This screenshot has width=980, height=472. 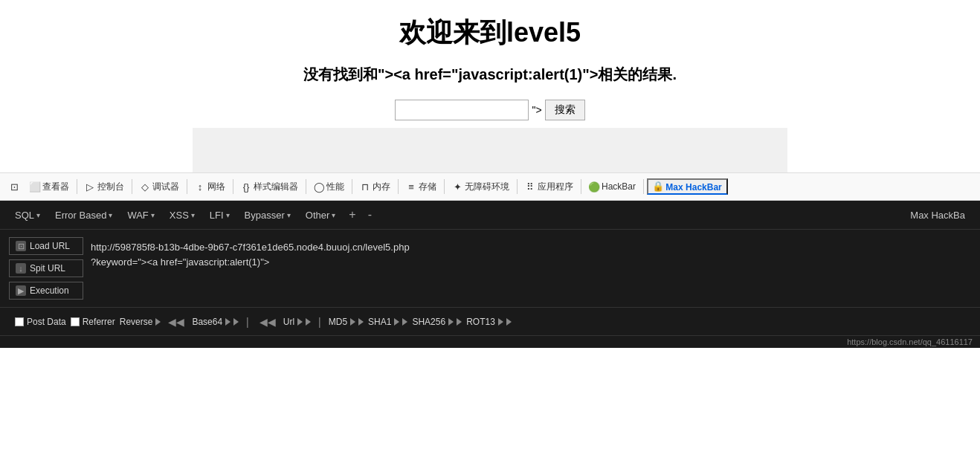 I want to click on sep11, so click(x=644, y=187).